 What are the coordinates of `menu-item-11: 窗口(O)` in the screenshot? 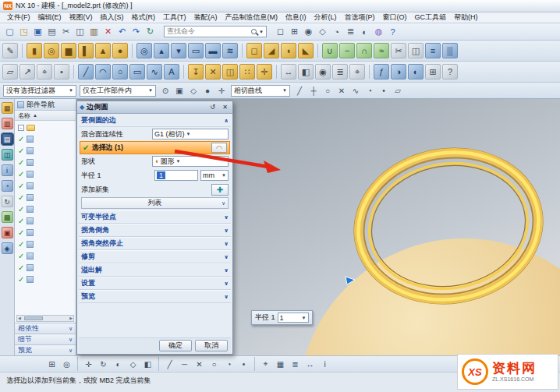 It's located at (395, 17).